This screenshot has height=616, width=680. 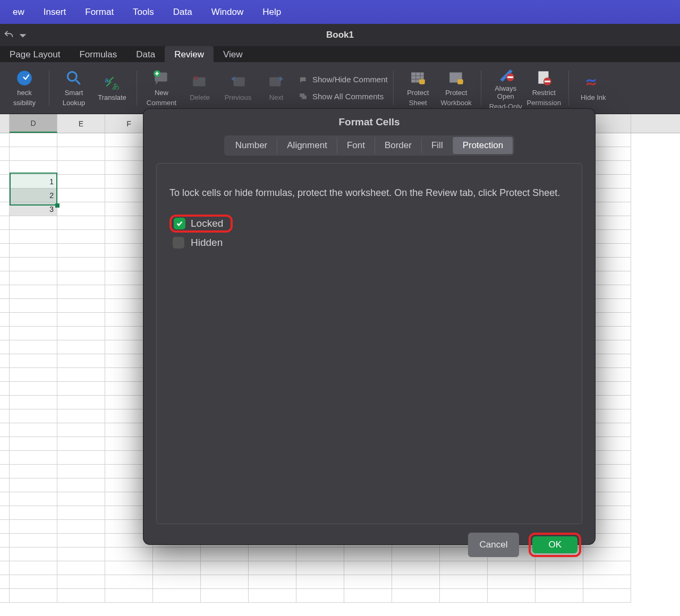 I want to click on menu-format: Format, so click(x=99, y=12).